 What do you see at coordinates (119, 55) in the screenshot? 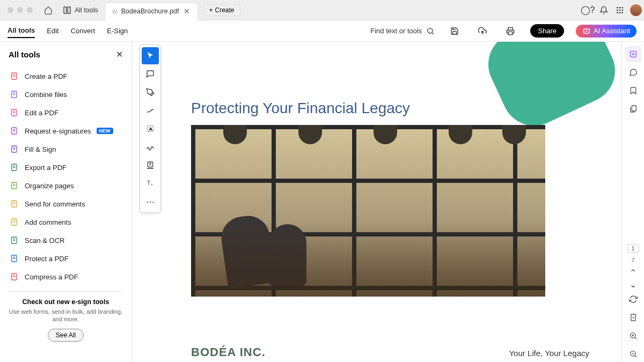
I see `close-sidebar-icon: ✕` at bounding box center [119, 55].